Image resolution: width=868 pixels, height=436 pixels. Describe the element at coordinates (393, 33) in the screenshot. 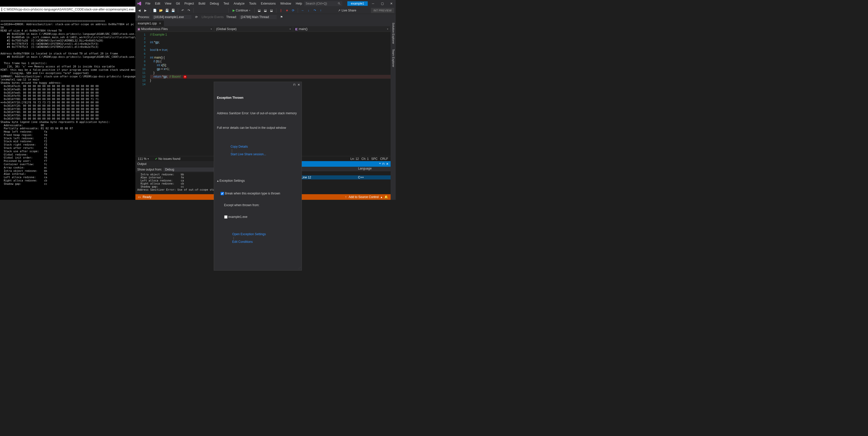

I see `solution-explorer-tab: Solution Explorer` at that location.